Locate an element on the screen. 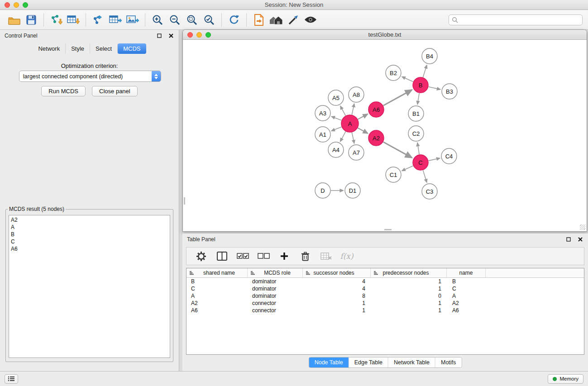  table-row: Cdominator41C is located at coordinates (385, 289).